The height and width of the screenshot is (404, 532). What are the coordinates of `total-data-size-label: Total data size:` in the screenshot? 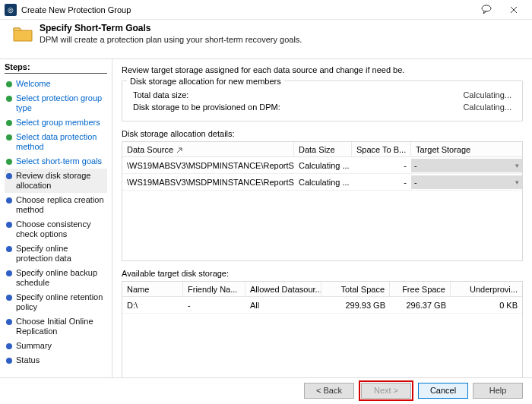 It's located at (298, 95).